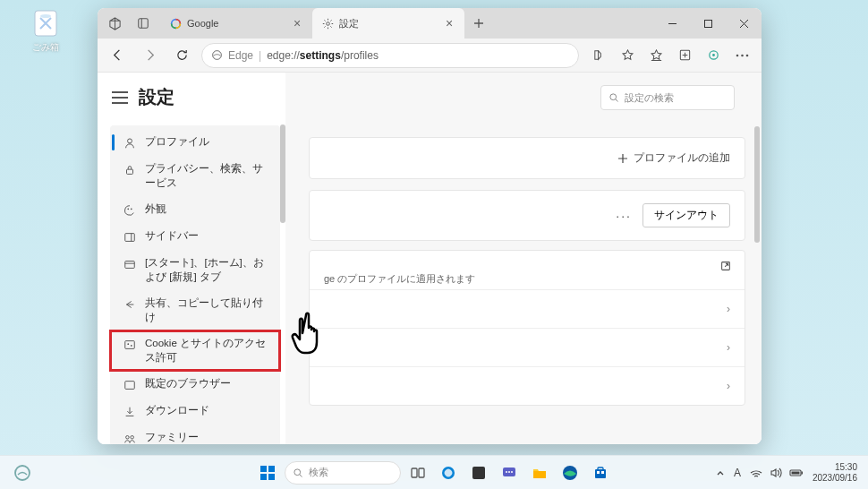  What do you see at coordinates (22, 473) in the screenshot?
I see `widgets-icon` at bounding box center [22, 473].